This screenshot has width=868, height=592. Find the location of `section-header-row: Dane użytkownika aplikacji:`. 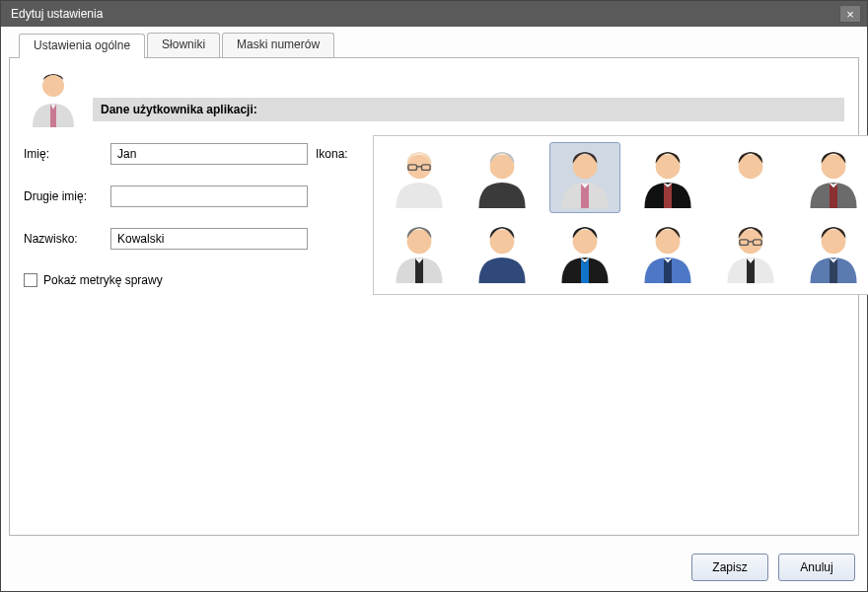

section-header-row: Dane użytkownika aplikacji: is located at coordinates (434, 98).